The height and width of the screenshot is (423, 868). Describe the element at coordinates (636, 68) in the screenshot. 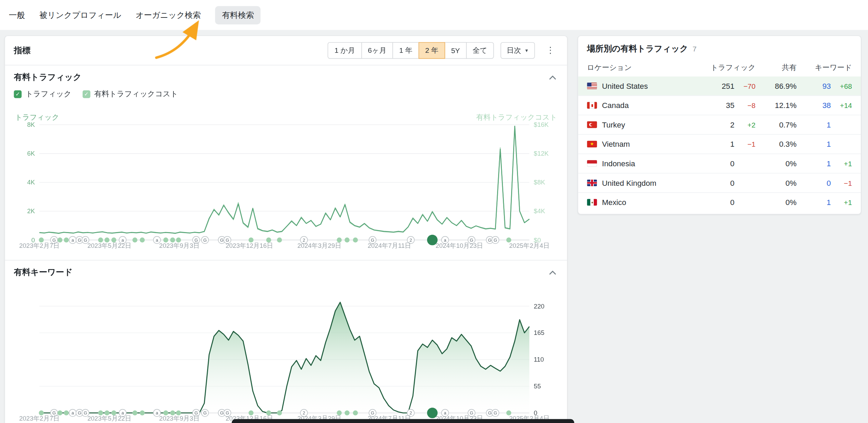

I see `column-location: ロケーション` at that location.